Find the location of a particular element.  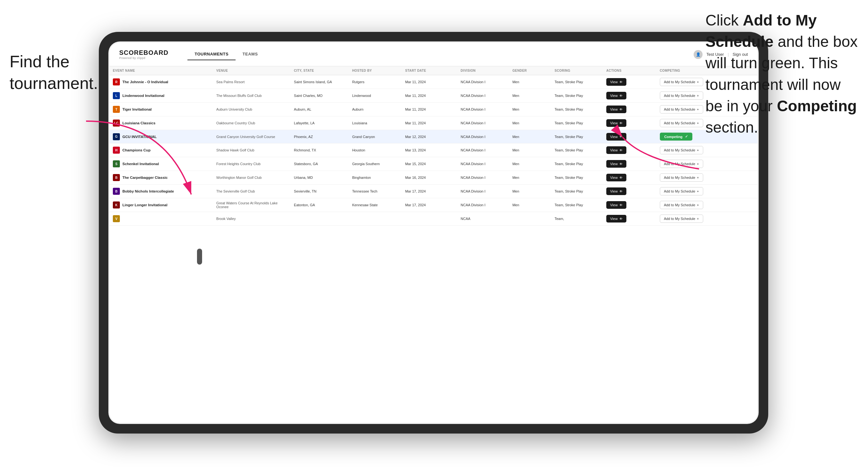

plus-icon-0: + is located at coordinates (698, 82).